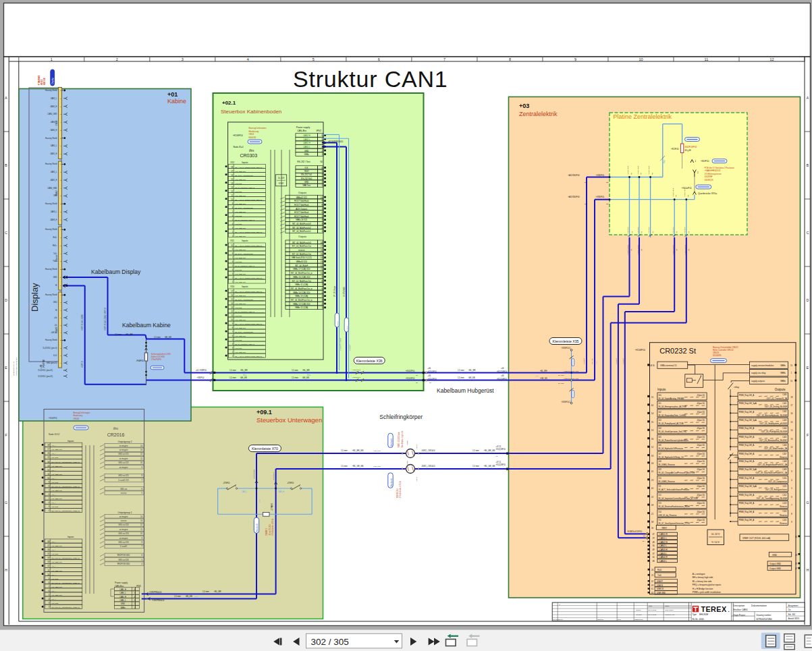  What do you see at coordinates (158, 357) in the screenshot?
I see `svg-text: Kabler 0.5/CH26` at bounding box center [158, 357].